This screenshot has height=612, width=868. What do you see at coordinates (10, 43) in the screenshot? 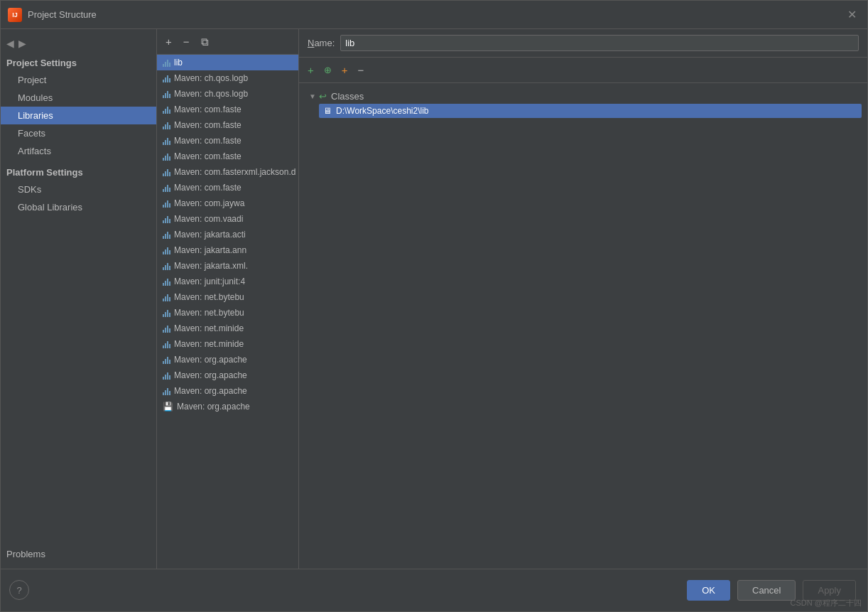
I see `back-button: ◀` at bounding box center [10, 43].